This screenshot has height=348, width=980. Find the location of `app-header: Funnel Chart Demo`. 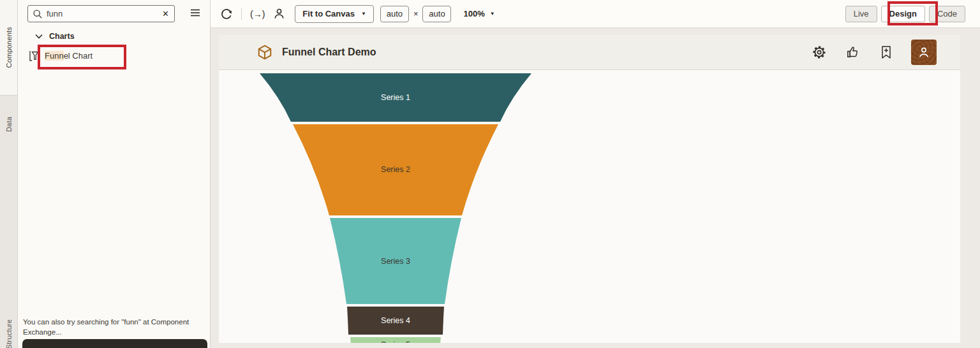

app-header: Funnel Chart Demo is located at coordinates (590, 52).